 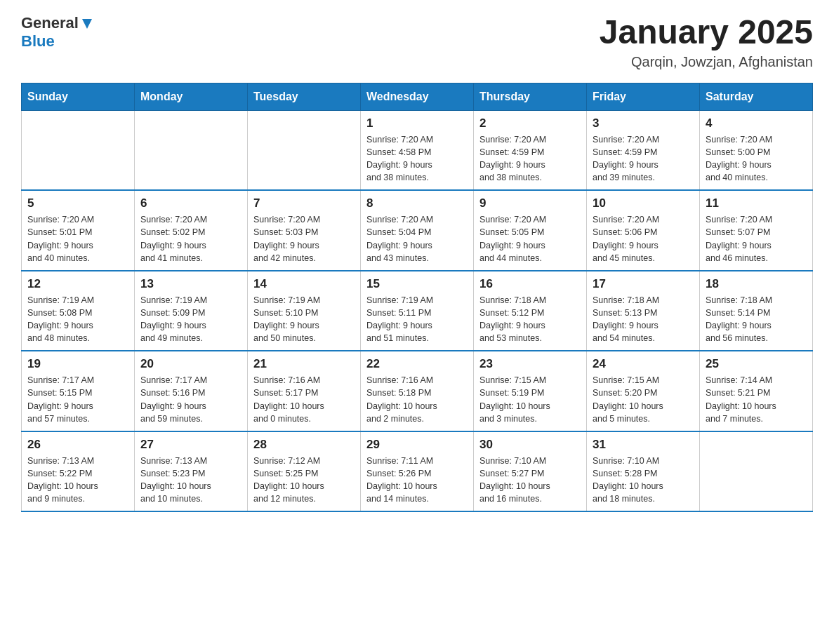 What do you see at coordinates (531, 97) in the screenshot?
I see `calendar-header-thursday: Thursday` at bounding box center [531, 97].